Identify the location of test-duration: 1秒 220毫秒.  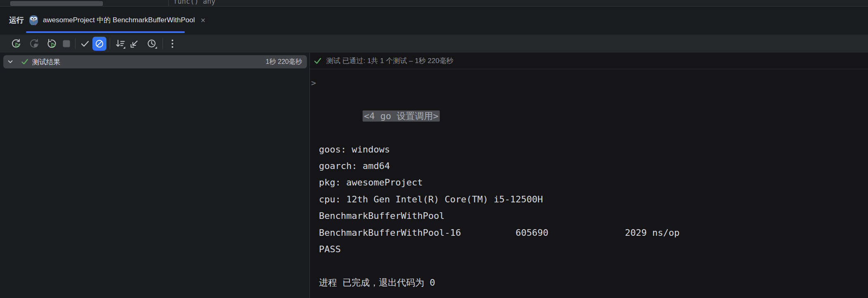
(284, 62).